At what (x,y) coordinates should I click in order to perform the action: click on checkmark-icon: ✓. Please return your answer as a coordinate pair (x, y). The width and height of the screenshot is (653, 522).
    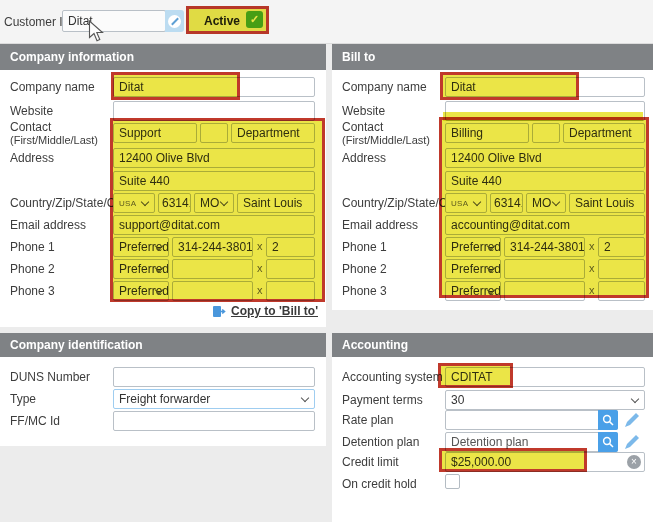
    Looking at the image, I should click on (254, 19).